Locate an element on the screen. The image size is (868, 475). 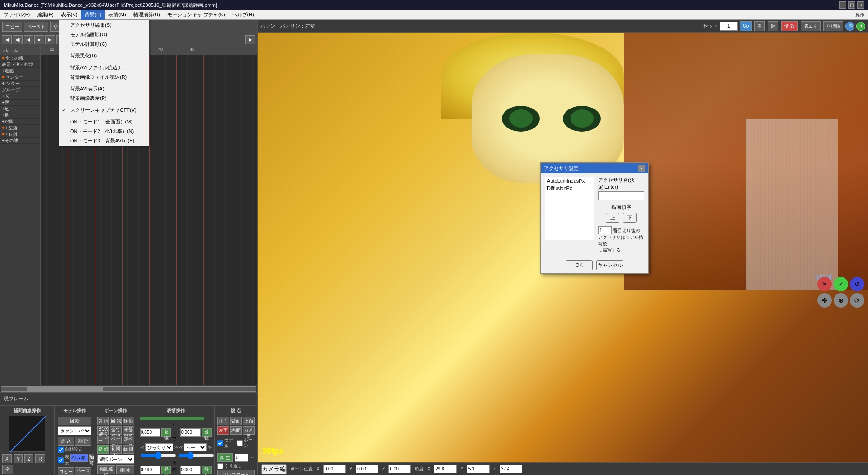
h-scrollbar is located at coordinates (128, 389).